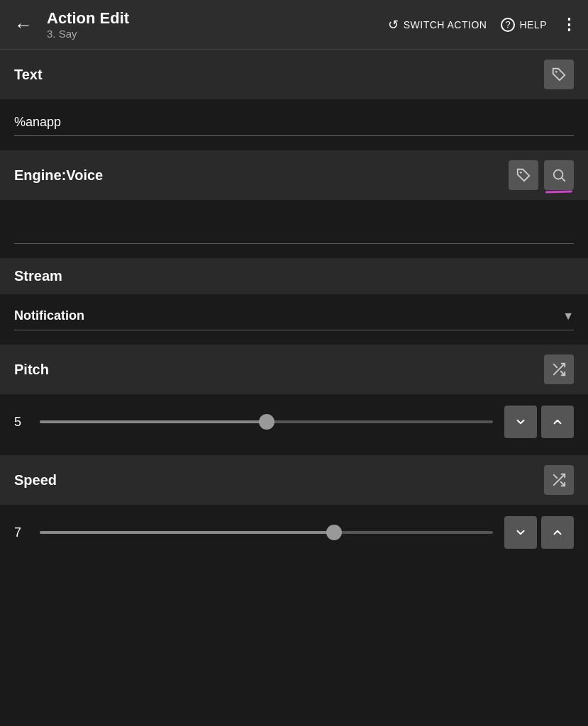 This screenshot has height=726, width=588. What do you see at coordinates (58, 176) in the screenshot?
I see `engine-section-title: Engine:Voice` at bounding box center [58, 176].